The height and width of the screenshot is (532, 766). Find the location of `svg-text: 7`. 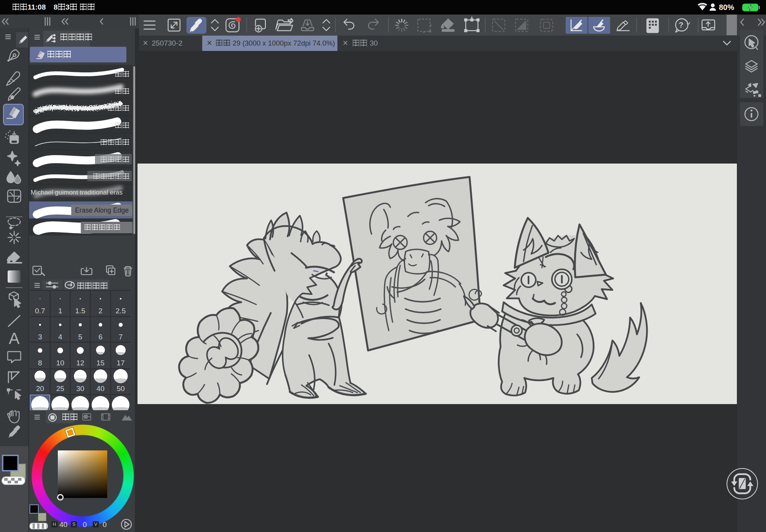

svg-text: 7 is located at coordinates (121, 337).